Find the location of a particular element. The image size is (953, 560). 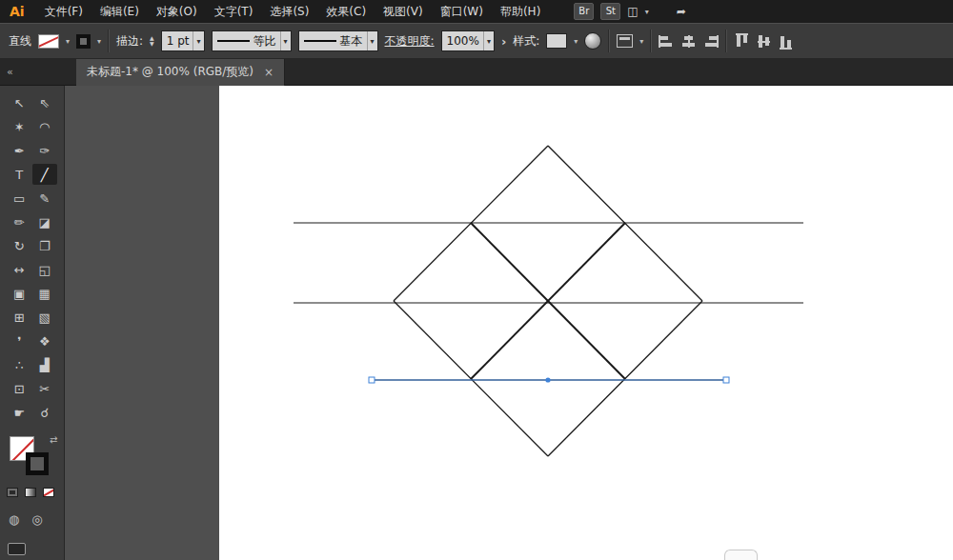

document-tab-strip: « 未标题-1* @ 100% (RGB/预览) × is located at coordinates (476, 72).